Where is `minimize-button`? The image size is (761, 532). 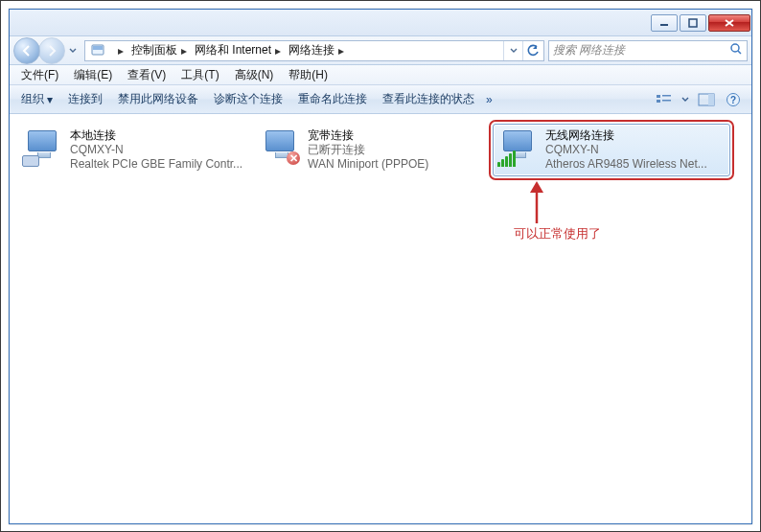 minimize-button is located at coordinates (664, 23).